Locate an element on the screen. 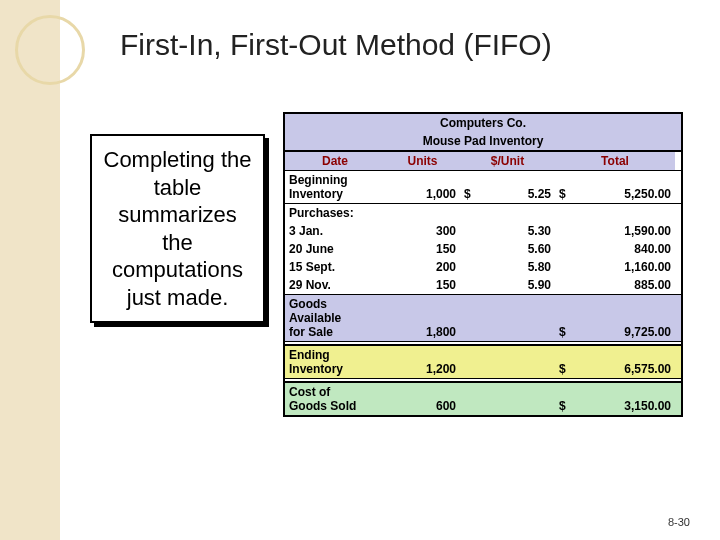 The width and height of the screenshot is (720, 540). purchase-date: 29 Nov. is located at coordinates (335, 285).